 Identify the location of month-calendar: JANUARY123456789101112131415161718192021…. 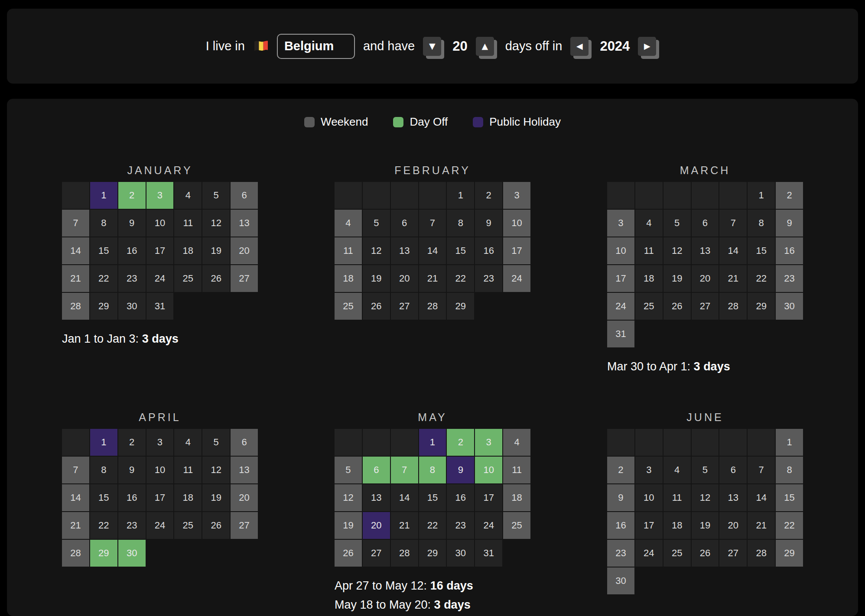
(160, 270).